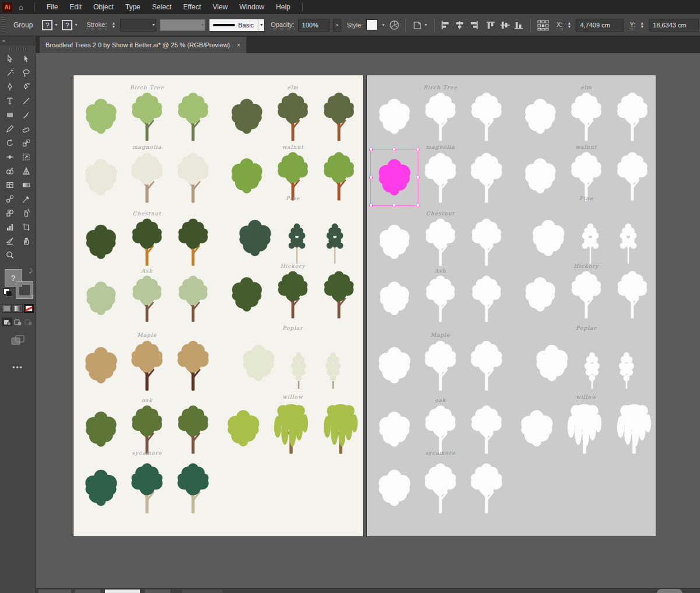 The image size is (700, 593). Describe the element at coordinates (7, 308) in the screenshot. I see `paint-color-button` at that location.